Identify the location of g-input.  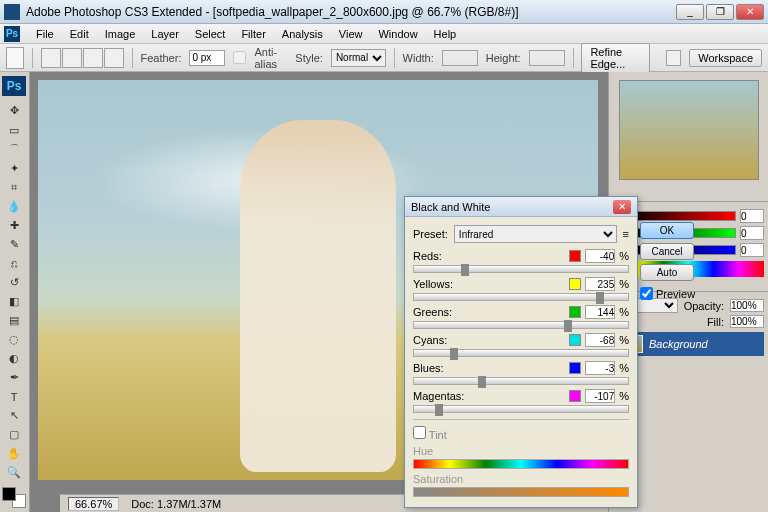
(752, 233).